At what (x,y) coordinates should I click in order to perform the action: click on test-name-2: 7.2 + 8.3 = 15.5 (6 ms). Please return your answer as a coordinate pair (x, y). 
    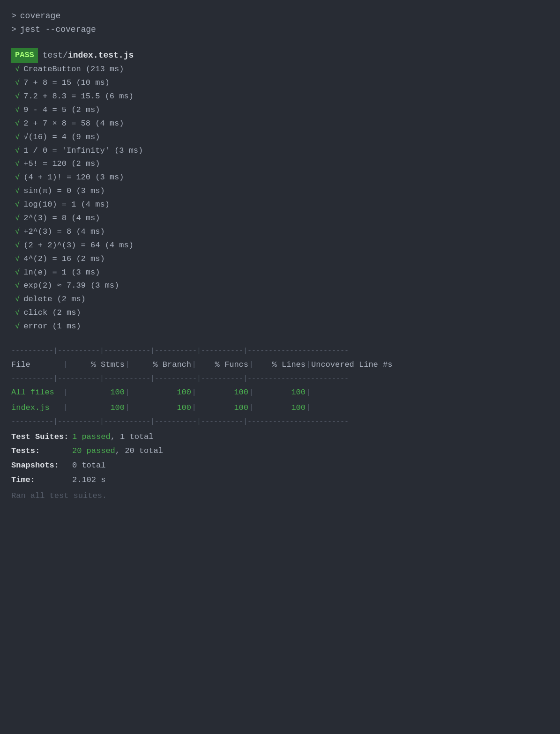
    Looking at the image, I should click on (79, 96).